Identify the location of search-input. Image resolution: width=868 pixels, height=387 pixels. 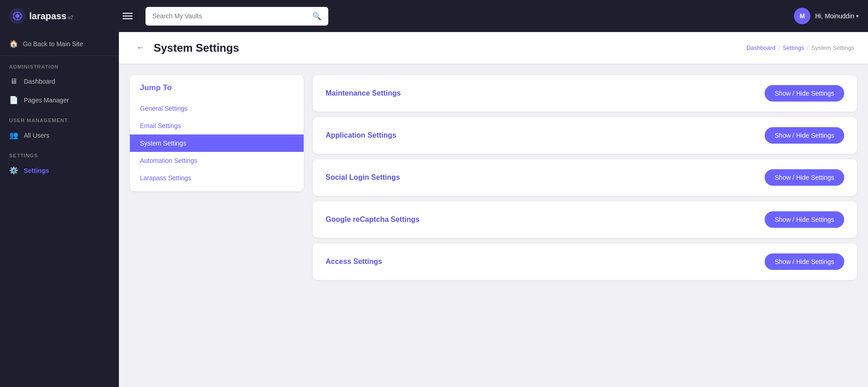
(226, 16).